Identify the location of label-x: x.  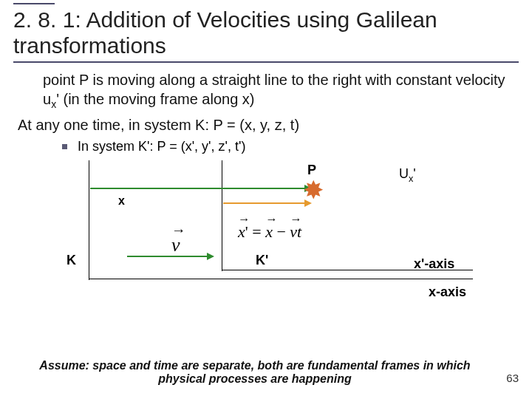
(121, 201).